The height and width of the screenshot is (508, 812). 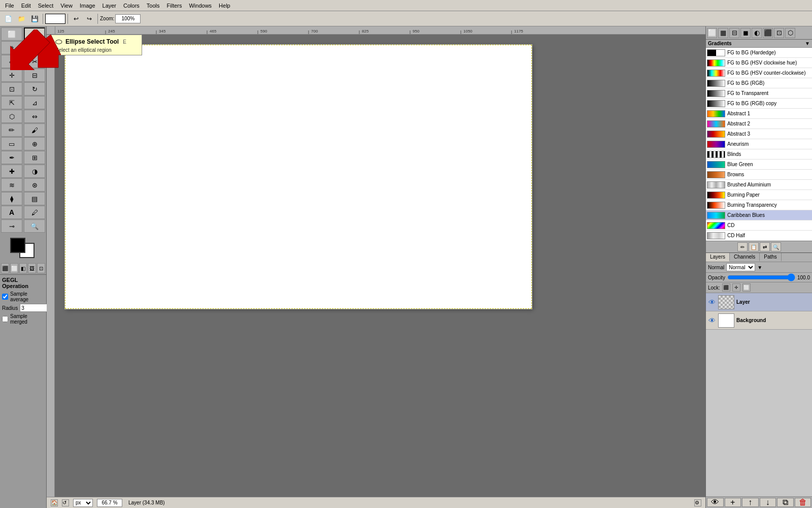 I want to click on tool-pencil: ✏, so click(x=12, y=130).